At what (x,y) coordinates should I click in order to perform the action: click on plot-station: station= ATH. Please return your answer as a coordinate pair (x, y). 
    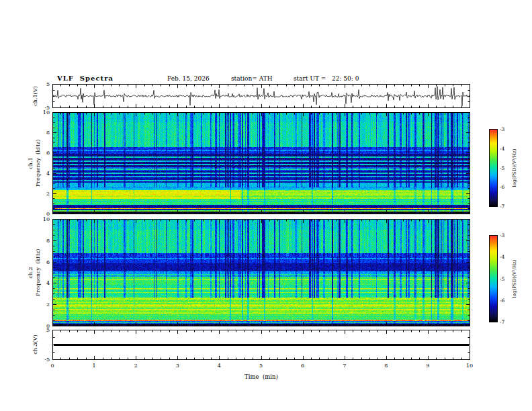
    Looking at the image, I should click on (252, 79).